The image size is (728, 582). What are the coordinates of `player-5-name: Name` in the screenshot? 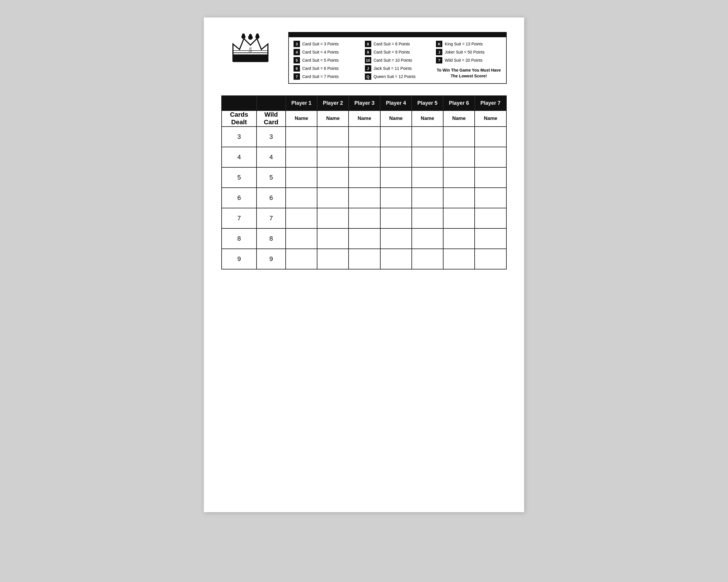 It's located at (427, 119).